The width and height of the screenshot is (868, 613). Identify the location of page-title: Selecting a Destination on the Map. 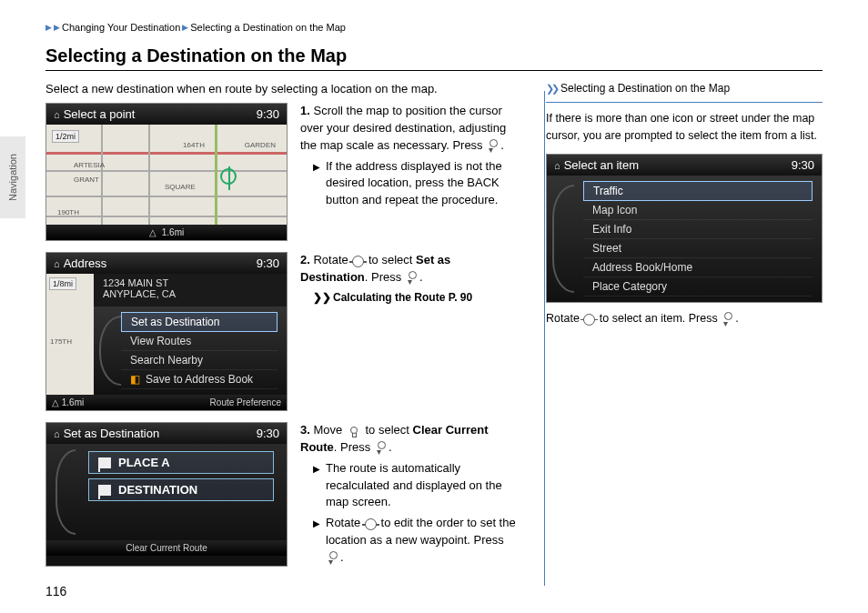
(434, 58).